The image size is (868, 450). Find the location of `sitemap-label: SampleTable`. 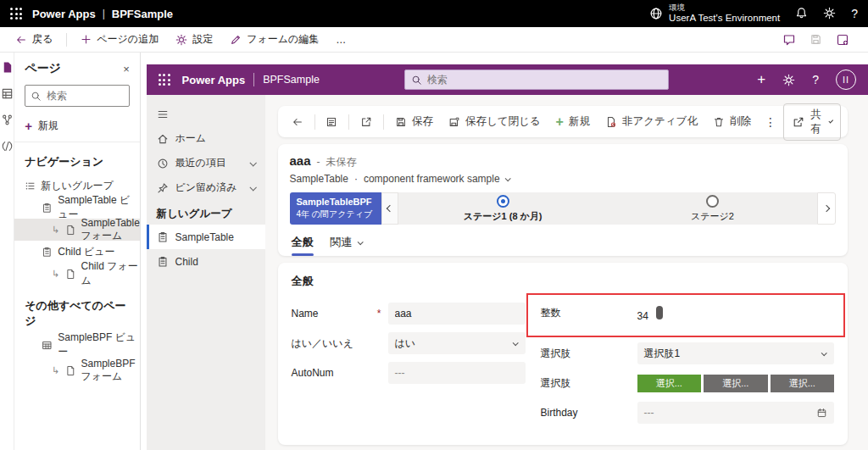

sitemap-label: SampleTable is located at coordinates (205, 237).